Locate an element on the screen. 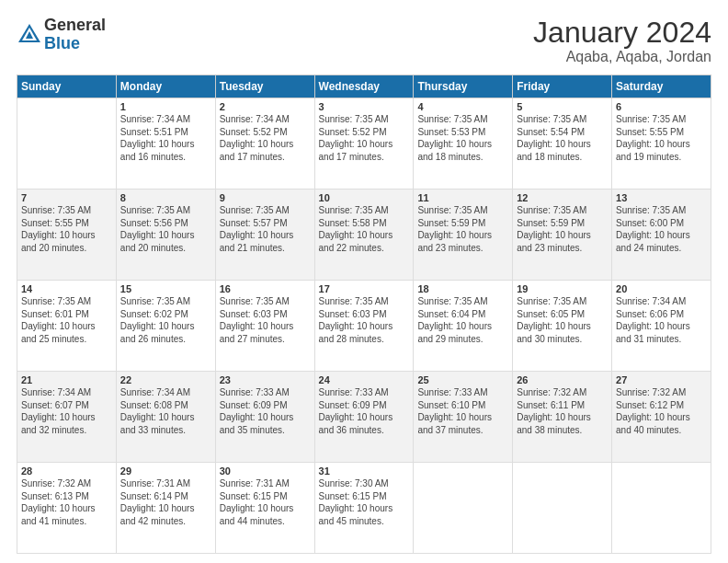 The height and width of the screenshot is (563, 728). cell-info: Sunrise: 7:35 AMSunset: 5:54 PMDaylight:… is located at coordinates (553, 138).